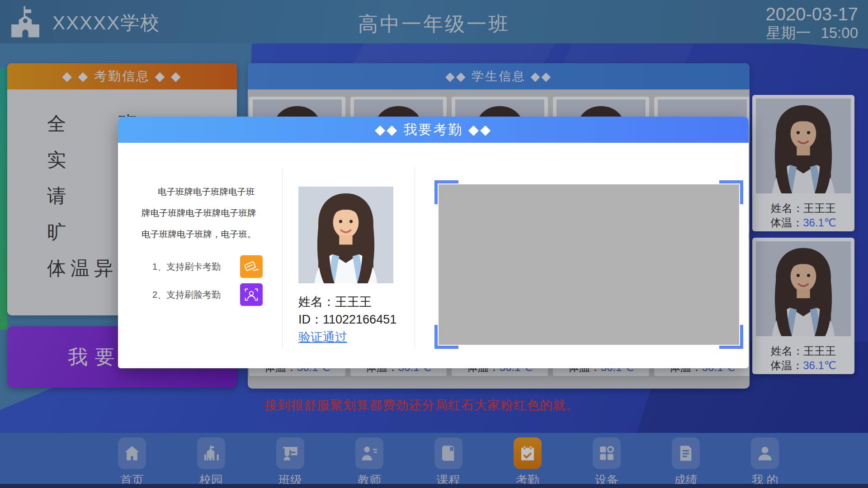 The height and width of the screenshot is (488, 868). Describe the element at coordinates (316, 302) in the screenshot. I see `name-label: 姓名：` at that location.